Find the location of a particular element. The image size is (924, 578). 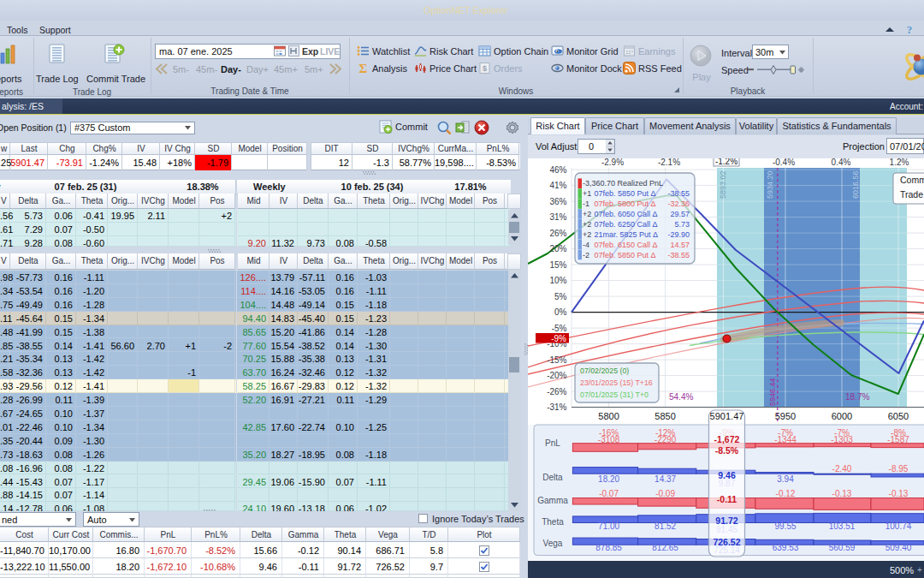

svg-text: -2.1% is located at coordinates (669, 163).